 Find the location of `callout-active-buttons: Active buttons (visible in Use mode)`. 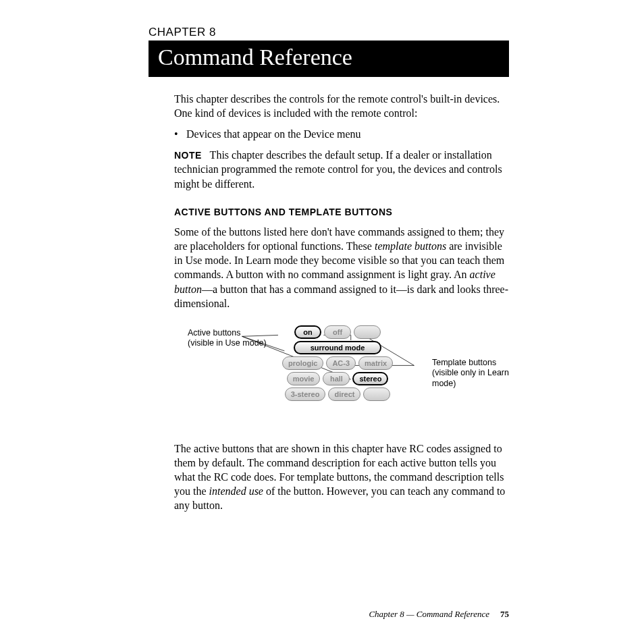

callout-active-buttons: Active buttons (visible in Use mode) is located at coordinates (232, 339).